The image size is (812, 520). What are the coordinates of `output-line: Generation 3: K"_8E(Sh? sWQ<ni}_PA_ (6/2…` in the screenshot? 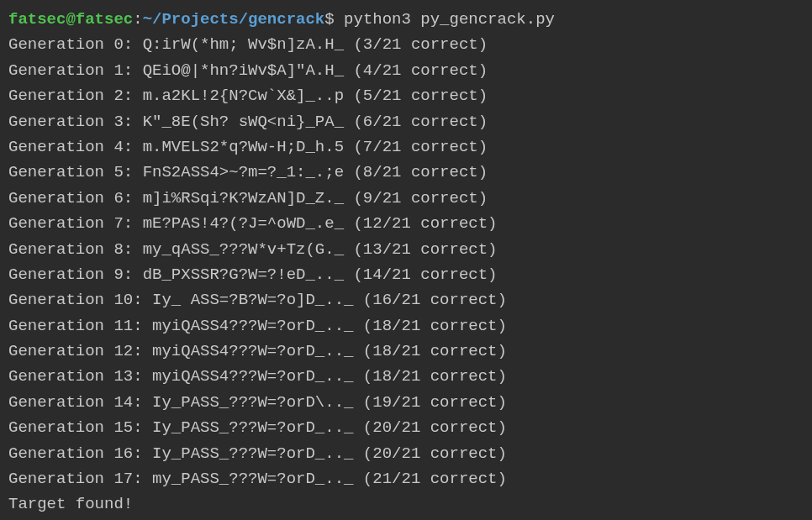 It's located at (406, 122).